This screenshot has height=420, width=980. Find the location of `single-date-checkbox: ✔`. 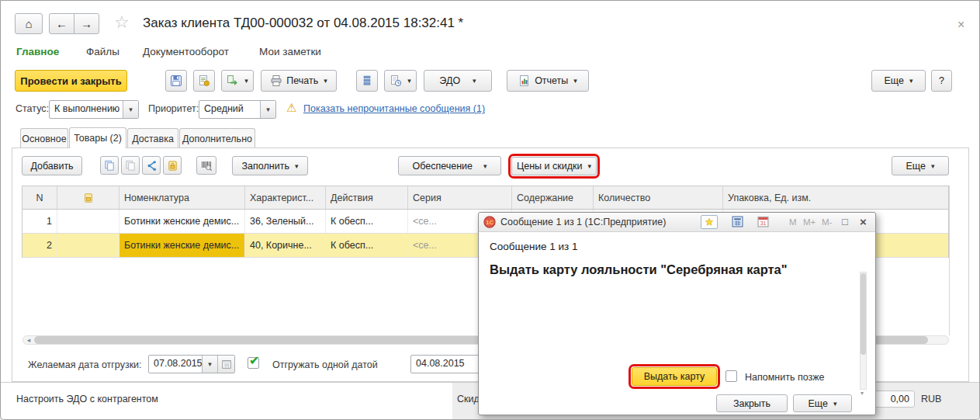

single-date-checkbox: ✔ is located at coordinates (253, 363).